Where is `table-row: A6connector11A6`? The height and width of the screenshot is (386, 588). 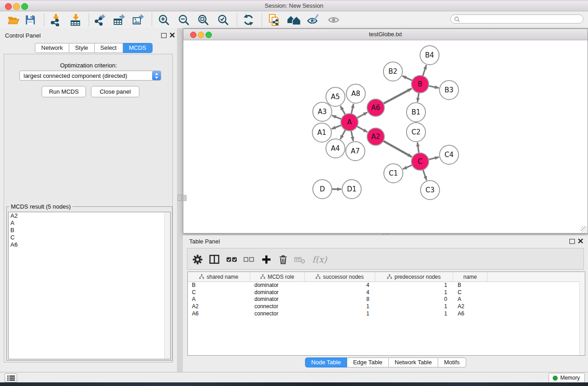
table-row: A6connector11A6 is located at coordinates (387, 314).